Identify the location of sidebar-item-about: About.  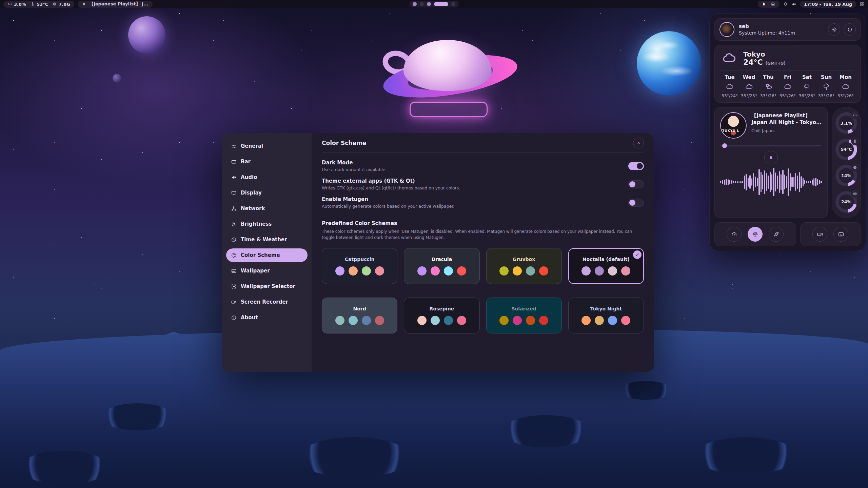
(267, 318).